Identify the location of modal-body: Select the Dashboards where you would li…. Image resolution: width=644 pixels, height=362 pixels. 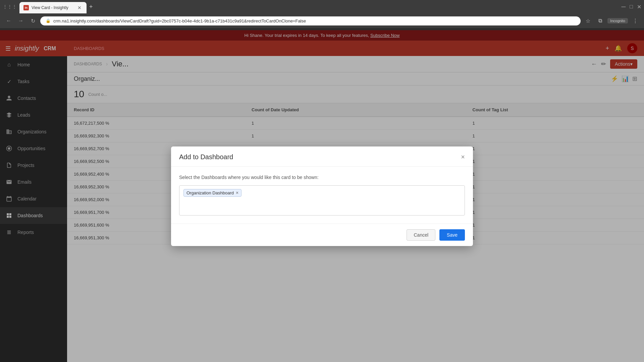
(322, 195).